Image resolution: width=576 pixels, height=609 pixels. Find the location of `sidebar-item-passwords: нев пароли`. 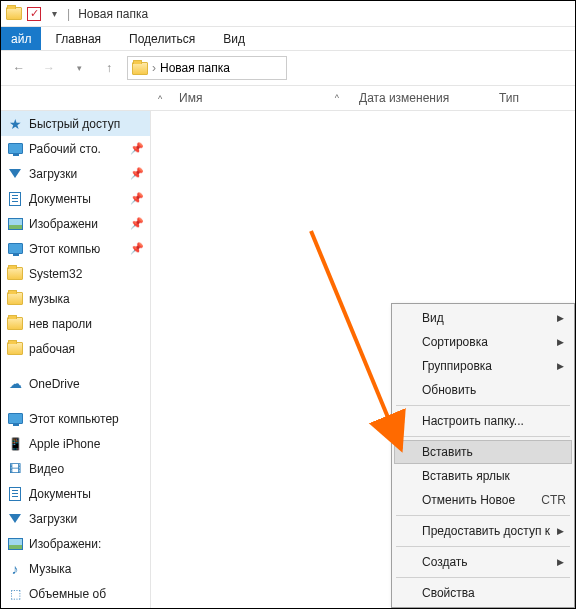

sidebar-item-passwords: нев пароли is located at coordinates (76, 324).